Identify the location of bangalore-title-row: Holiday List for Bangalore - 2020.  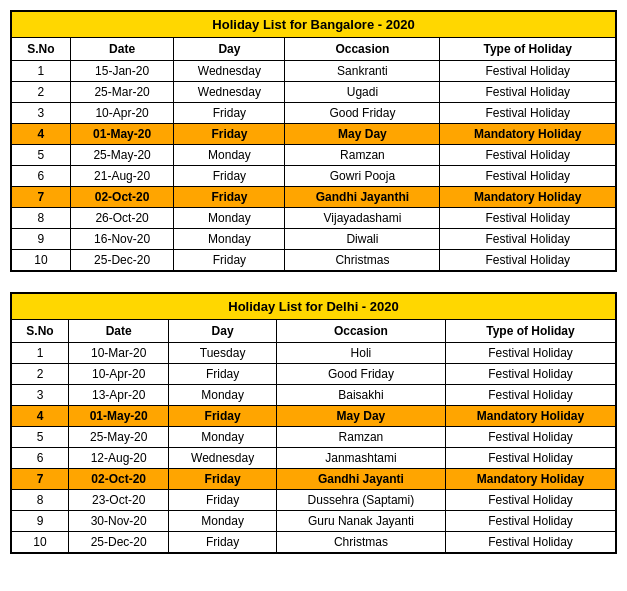
(314, 25).